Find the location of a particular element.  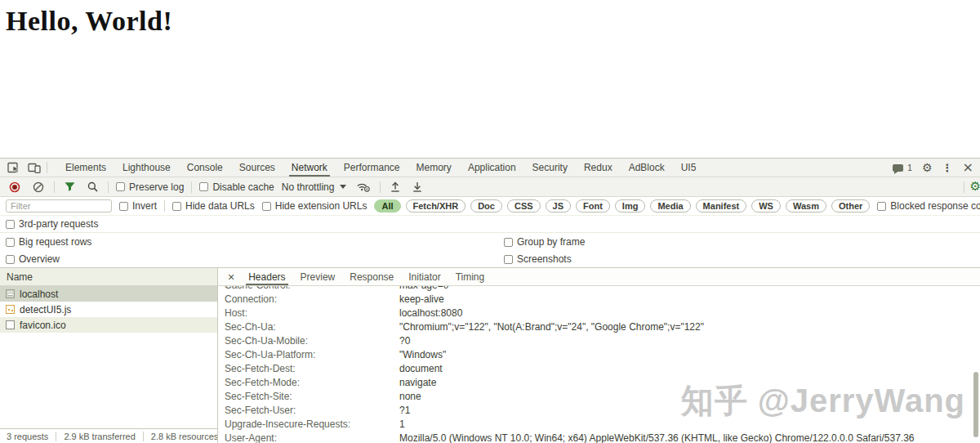

detail-tab-response: Response is located at coordinates (372, 276).